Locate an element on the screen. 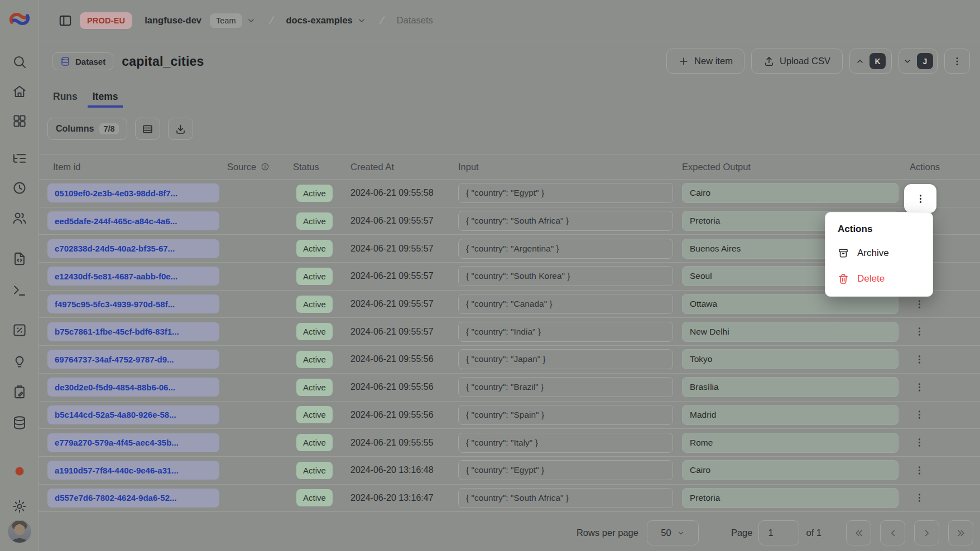 The width and height of the screenshot is (980, 551). source-cell is located at coordinates (260, 471).